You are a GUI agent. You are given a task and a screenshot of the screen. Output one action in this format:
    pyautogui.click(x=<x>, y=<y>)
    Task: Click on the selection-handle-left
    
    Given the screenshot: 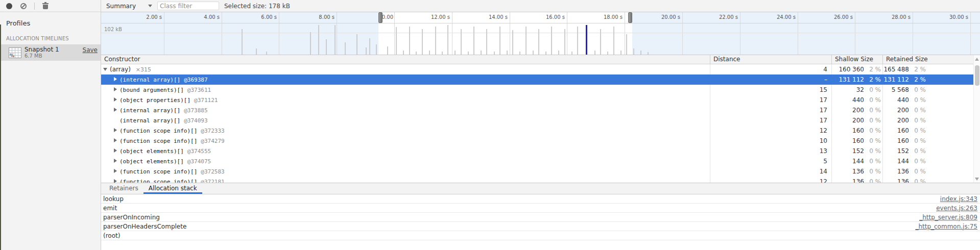 What is the action you would take?
    pyautogui.click(x=380, y=17)
    